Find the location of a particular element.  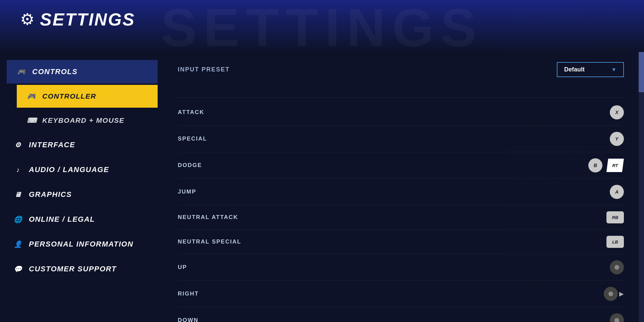

page-title-container: ⚙ SETTINGS is located at coordinates (78, 19).